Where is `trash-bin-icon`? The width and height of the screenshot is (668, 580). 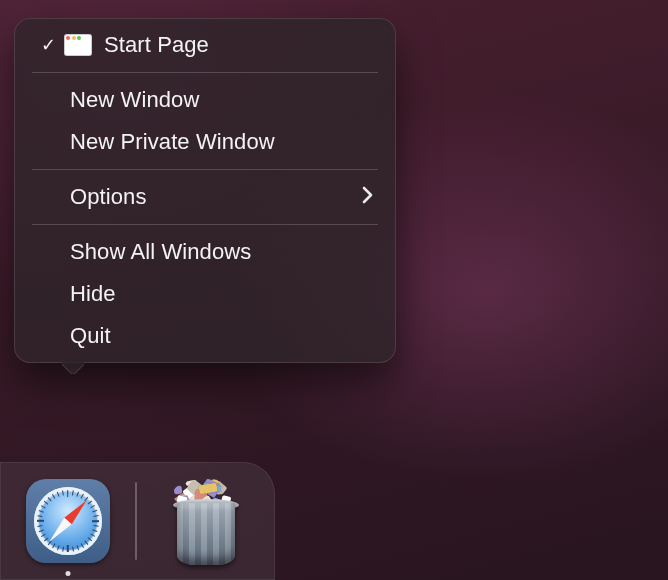 trash-bin-icon is located at coordinates (206, 534).